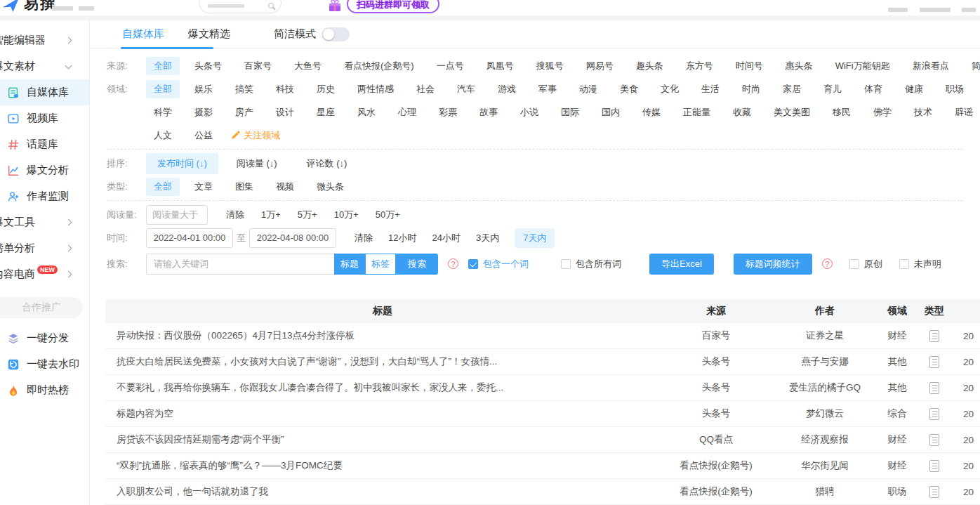 The height and width of the screenshot is (505, 980). Describe the element at coordinates (240, 7) in the screenshot. I see `topbar-search-input` at that location.